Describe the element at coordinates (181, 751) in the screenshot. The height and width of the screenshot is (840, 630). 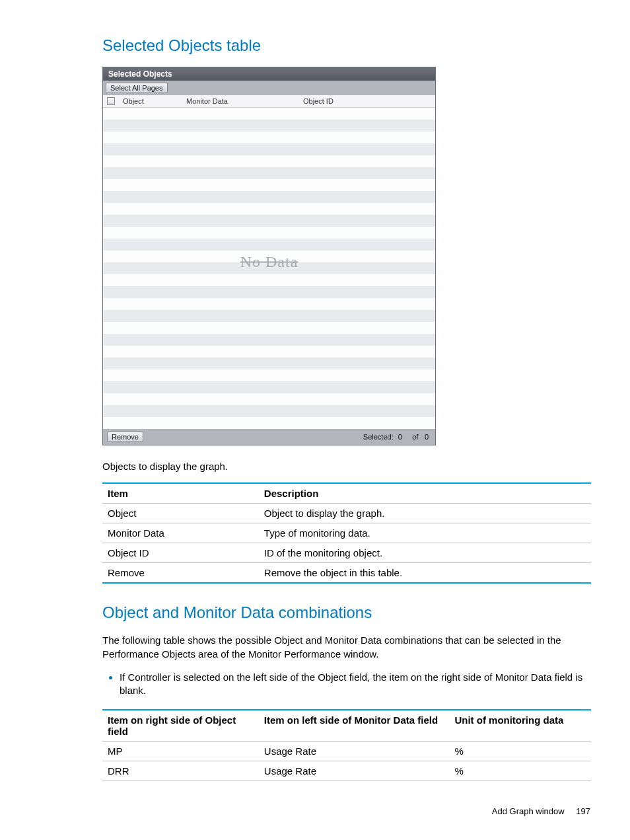
I see `combo-cell: MP` at that location.